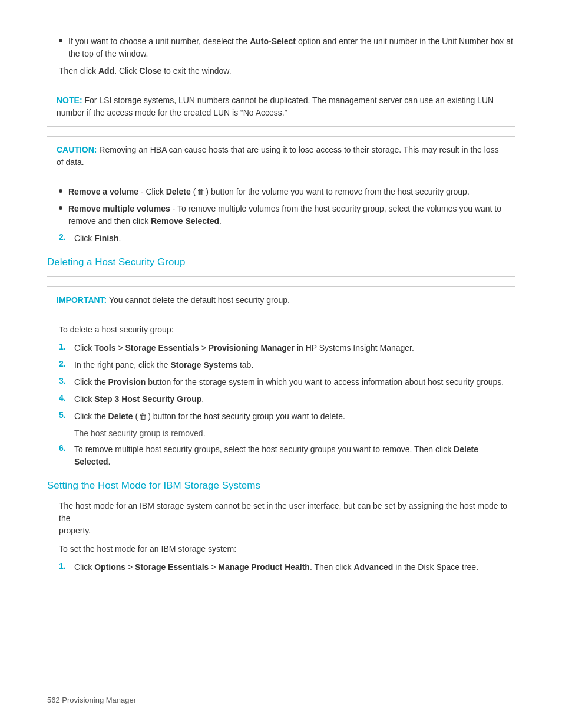 The height and width of the screenshot is (728, 562). What do you see at coordinates (159, 41) in the screenshot?
I see `auto-select-prefix: If you want to choose a unit number, des…` at bounding box center [159, 41].